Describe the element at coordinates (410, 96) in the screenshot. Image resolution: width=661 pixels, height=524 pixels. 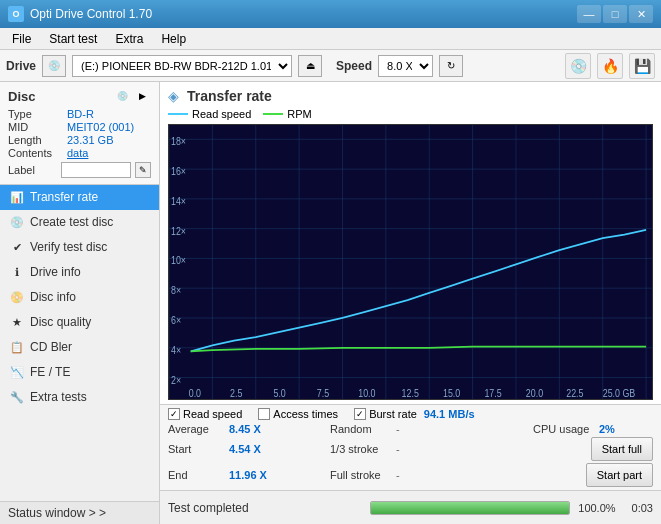
I see `chart-title-bar: ◈ Transfer rate` at that location.